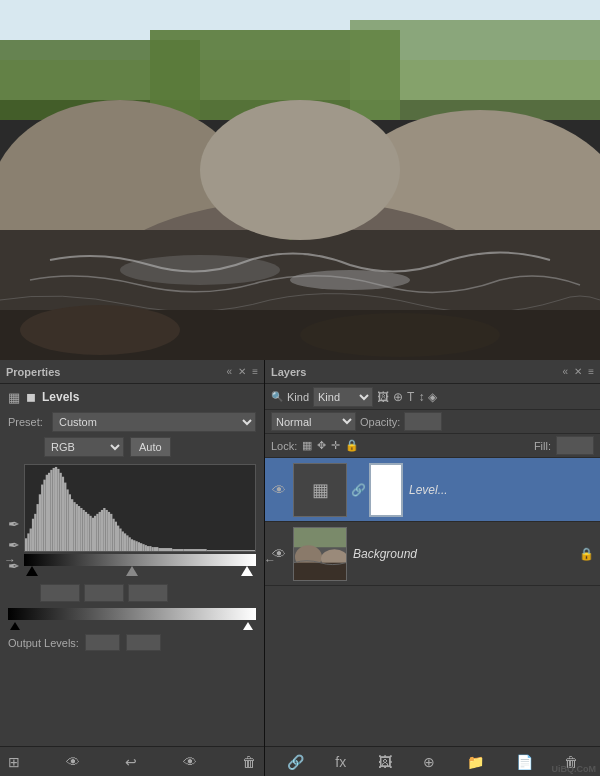  I want to click on output-values-row: Output Levels: 0 255, so click(132, 642).